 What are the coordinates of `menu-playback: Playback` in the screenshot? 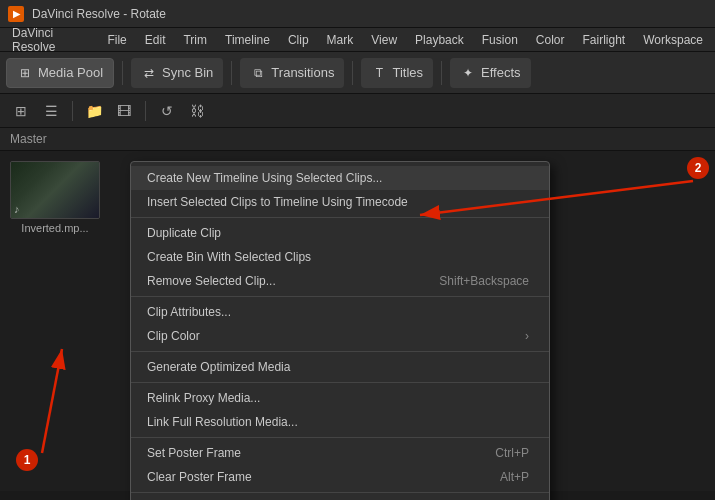 It's located at (440, 40).